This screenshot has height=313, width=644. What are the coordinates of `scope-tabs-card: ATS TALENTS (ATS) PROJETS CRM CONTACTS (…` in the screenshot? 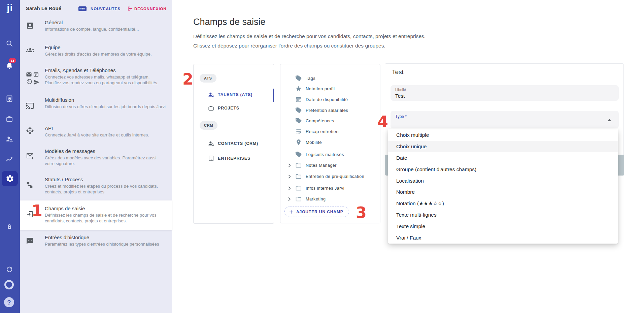 It's located at (234, 144).